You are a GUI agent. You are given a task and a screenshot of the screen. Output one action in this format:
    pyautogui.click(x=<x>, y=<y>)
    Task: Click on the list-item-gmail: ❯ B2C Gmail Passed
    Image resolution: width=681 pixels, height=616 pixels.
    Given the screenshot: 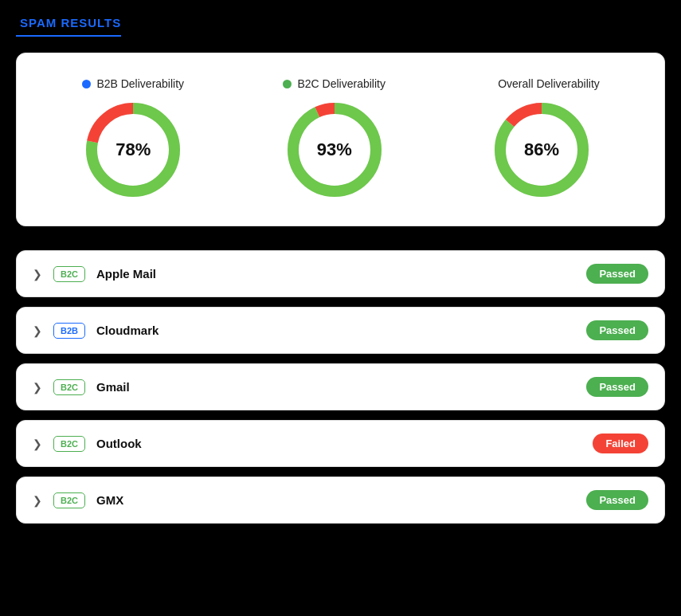 What is the action you would take?
    pyautogui.click(x=341, y=387)
    